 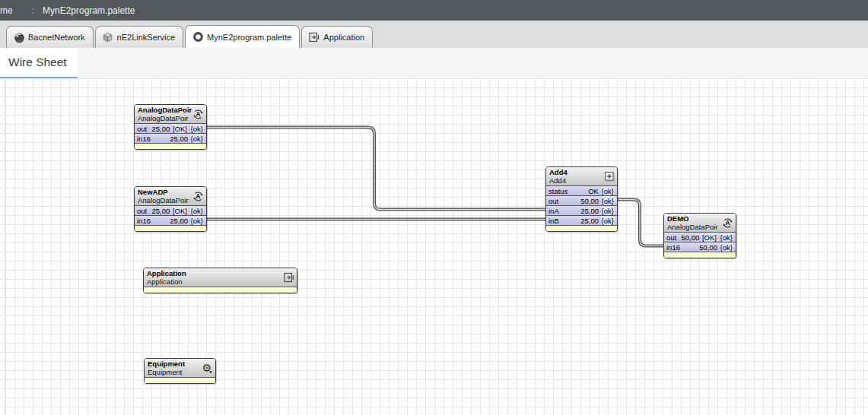 I want to click on tab-label: MynE2program.palette, so click(x=250, y=37).